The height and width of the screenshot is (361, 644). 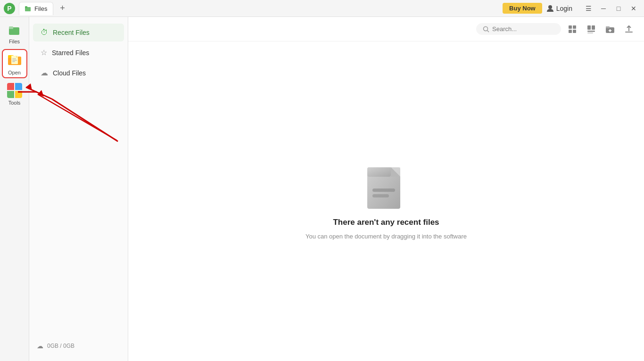 What do you see at coordinates (591, 29) in the screenshot?
I see `thumbnail-button` at bounding box center [591, 29].